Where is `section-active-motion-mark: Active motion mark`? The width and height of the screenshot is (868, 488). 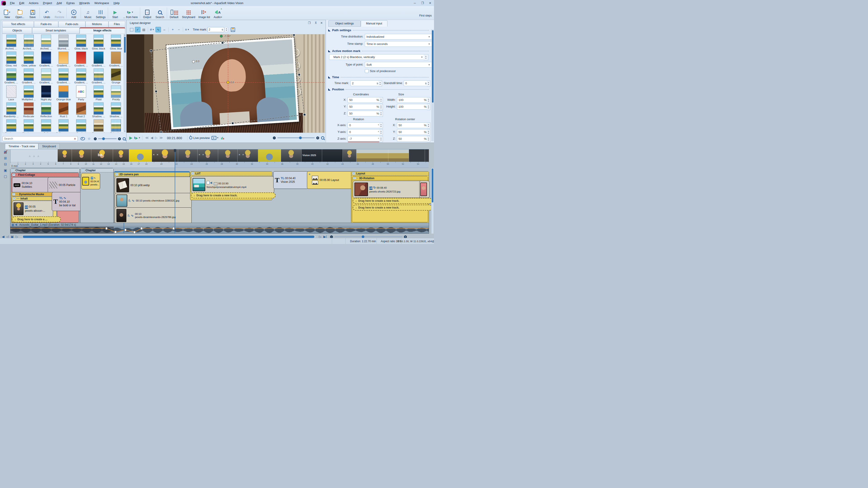 section-active-motion-mark: Active motion mark is located at coordinates (379, 51).